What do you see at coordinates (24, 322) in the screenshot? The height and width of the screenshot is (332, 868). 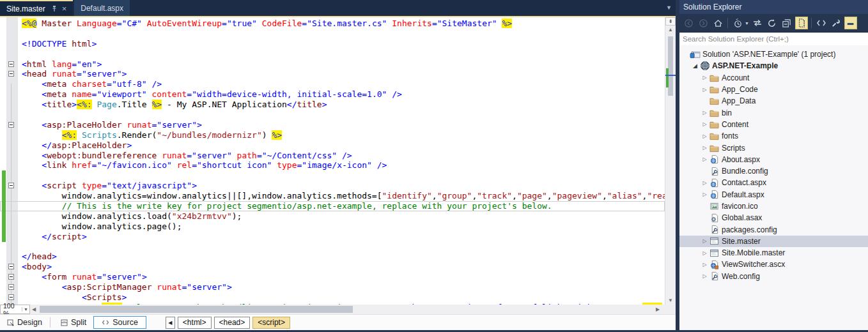 I see `design-view-button: Design` at bounding box center [24, 322].